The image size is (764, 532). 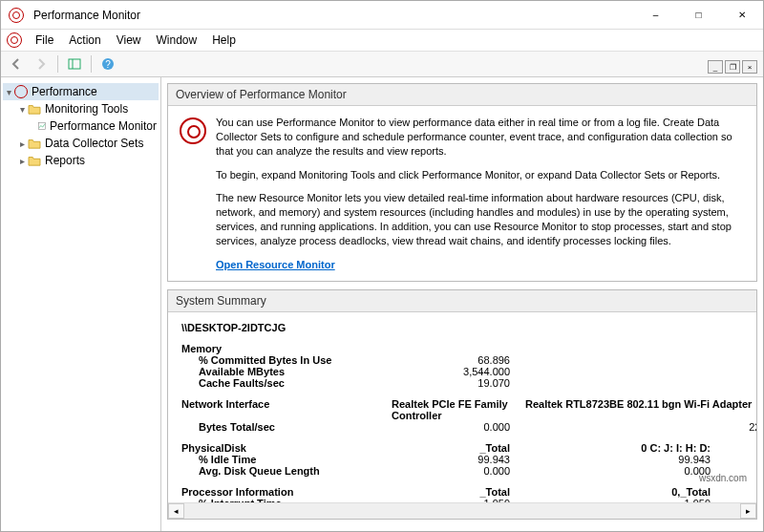 What do you see at coordinates (94, 143) in the screenshot?
I see `tree-label: Data Collector Sets` at bounding box center [94, 143].